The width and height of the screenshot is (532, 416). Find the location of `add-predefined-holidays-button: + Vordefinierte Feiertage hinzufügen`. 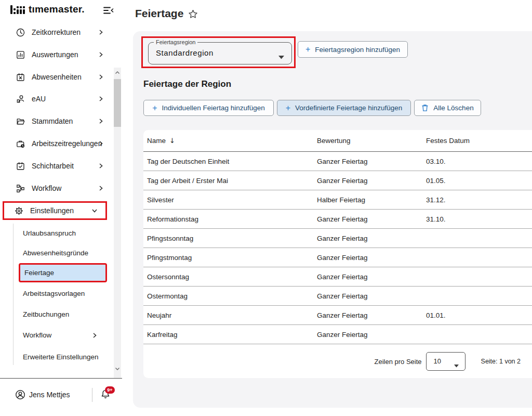

add-predefined-holidays-button: + Vordefinierte Feiertage hinzufügen is located at coordinates (344, 108).